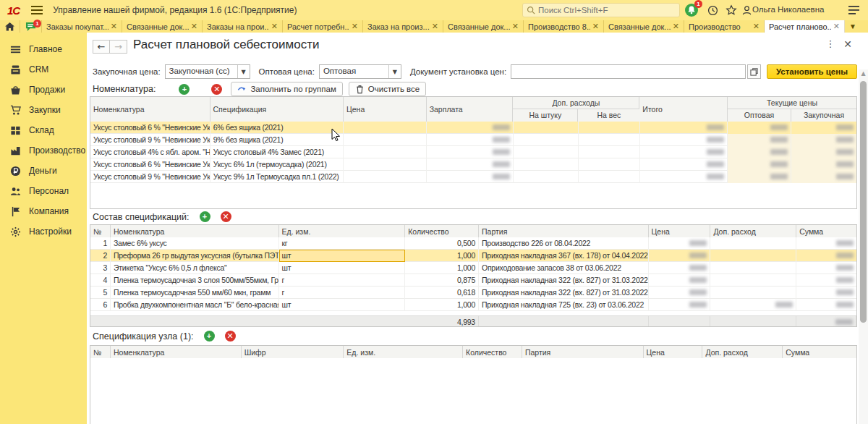 The width and height of the screenshot is (868, 424). Describe the element at coordinates (150, 109) in the screenshot. I see `col-nomenclature: Номенклатура` at that location.